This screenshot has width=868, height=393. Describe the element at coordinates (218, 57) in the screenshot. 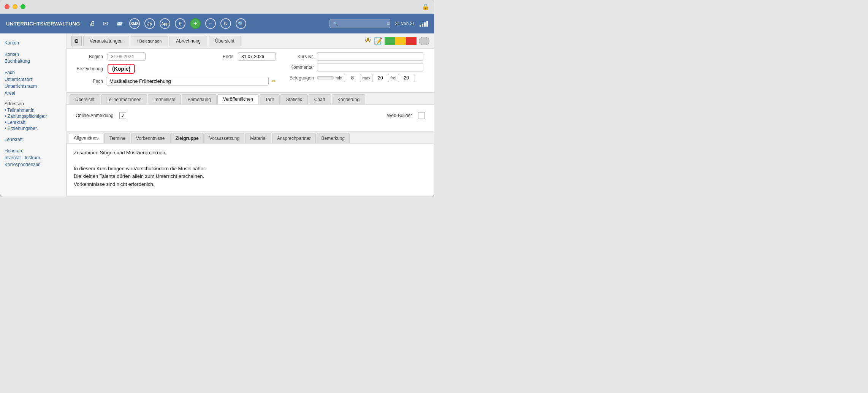

I see `ende-label: Ende` at that location.